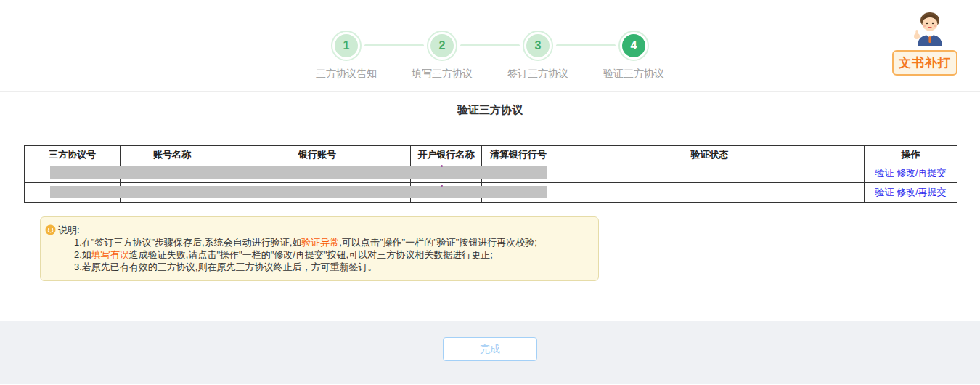 The width and height of the screenshot is (980, 385). I want to click on note-line-2-rest: 造成验证失败,请点击"操作"一栏的"修改/再提交"按钮,可以对三方协议相关数据进…, so click(311, 254).